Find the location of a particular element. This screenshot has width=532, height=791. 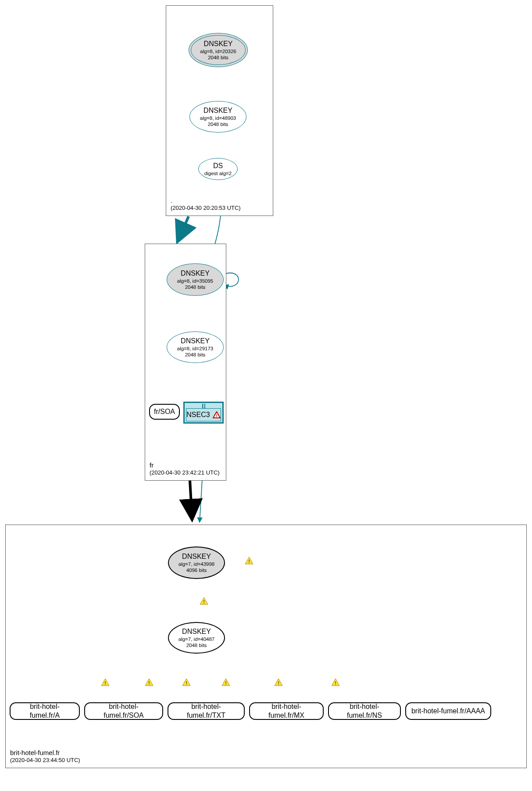

fr-soa-node: fr/SOA is located at coordinates (164, 412).